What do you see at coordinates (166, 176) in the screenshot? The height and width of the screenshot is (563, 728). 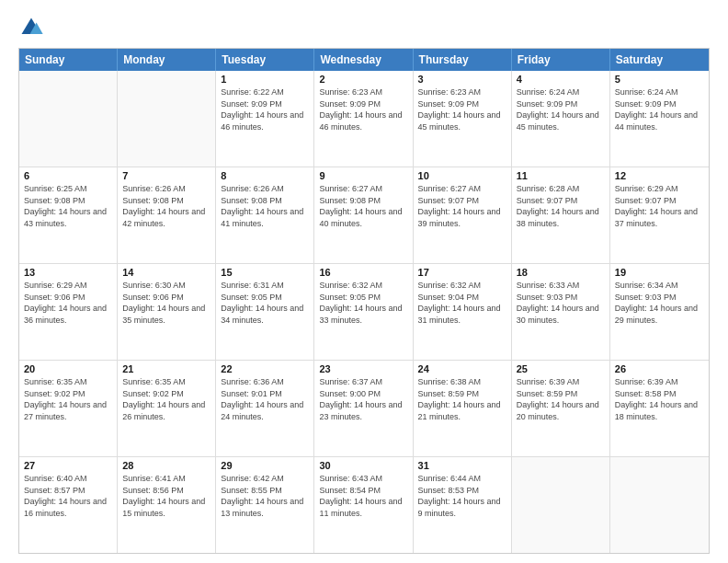 I see `day-number: 7` at bounding box center [166, 176].